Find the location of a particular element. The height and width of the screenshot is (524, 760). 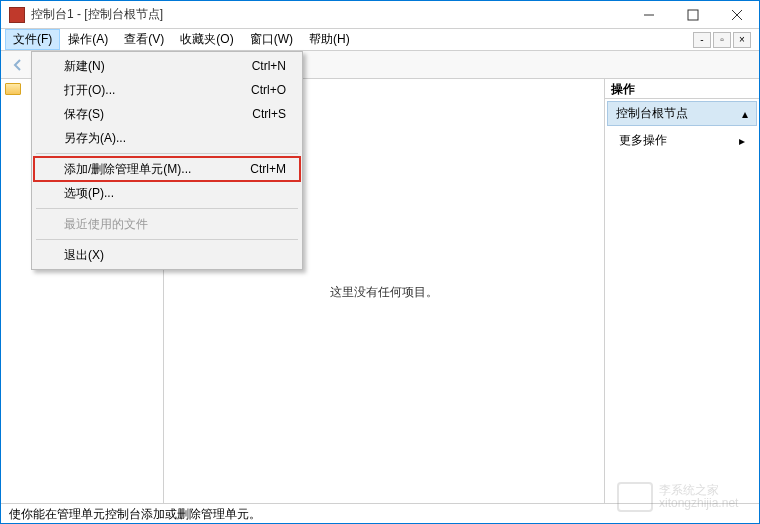

status-text: 使你能在管理单元控制台添加或删除管理单元。 is located at coordinates (135, 514).